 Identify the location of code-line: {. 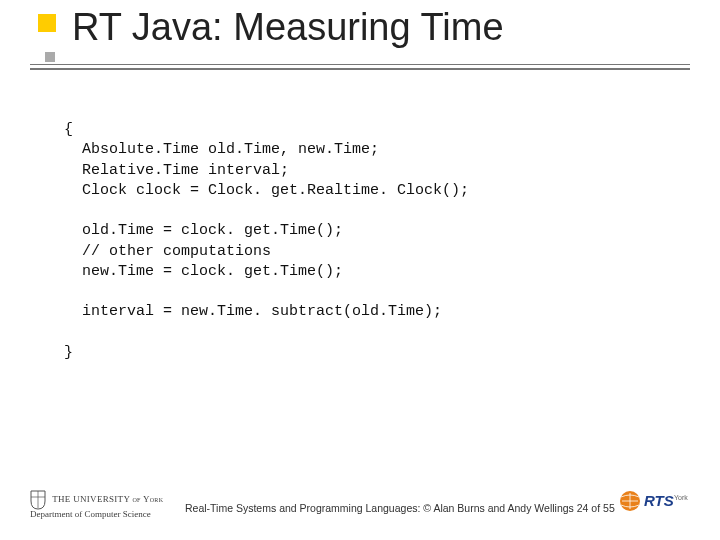
(68, 130).